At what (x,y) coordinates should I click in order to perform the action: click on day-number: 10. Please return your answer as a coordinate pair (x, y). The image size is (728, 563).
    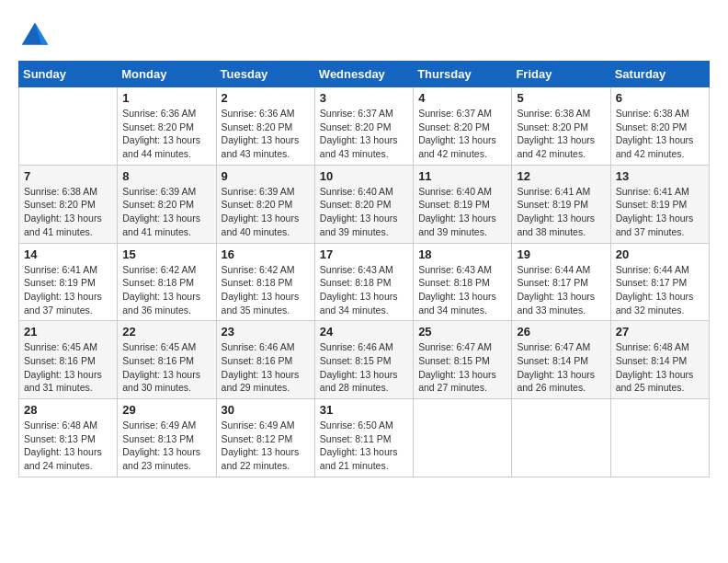
    Looking at the image, I should click on (364, 177).